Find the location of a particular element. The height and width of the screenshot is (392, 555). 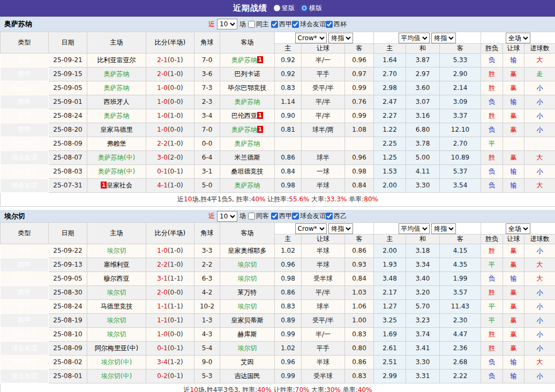

average-select-group: 平均值 终指 is located at coordinates (428, 229).